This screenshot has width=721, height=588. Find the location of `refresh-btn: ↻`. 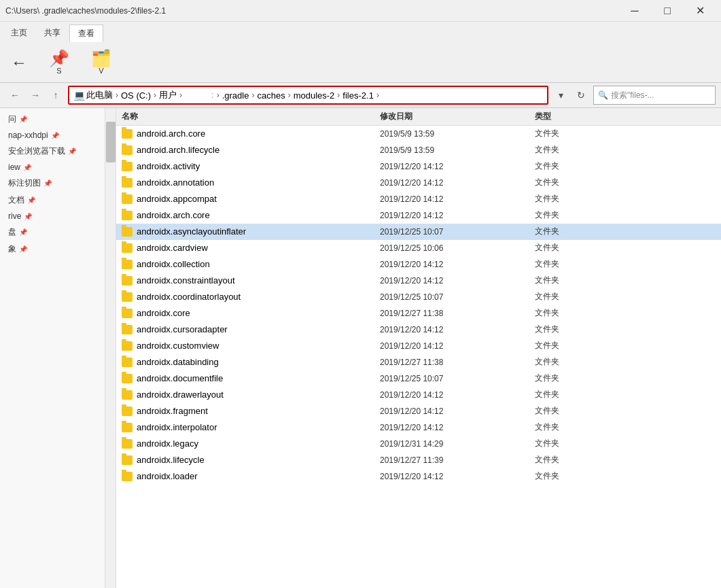

refresh-btn: ↻ is located at coordinates (581, 95).